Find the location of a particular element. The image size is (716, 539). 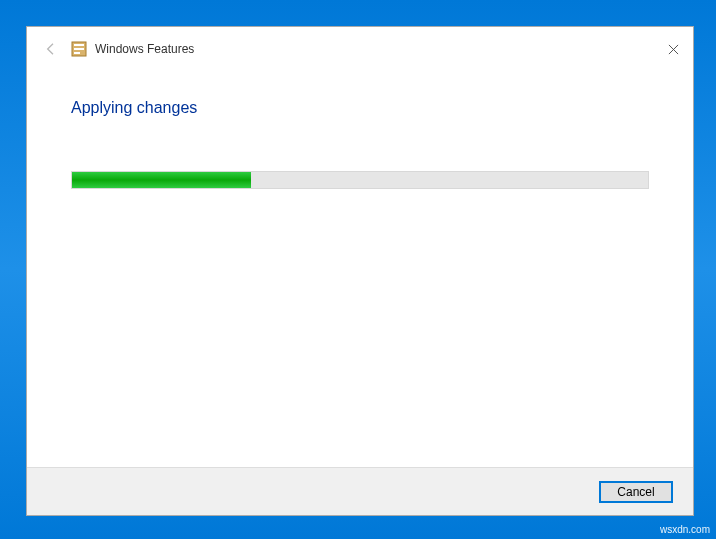

cancel-button: Cancel is located at coordinates (636, 492).